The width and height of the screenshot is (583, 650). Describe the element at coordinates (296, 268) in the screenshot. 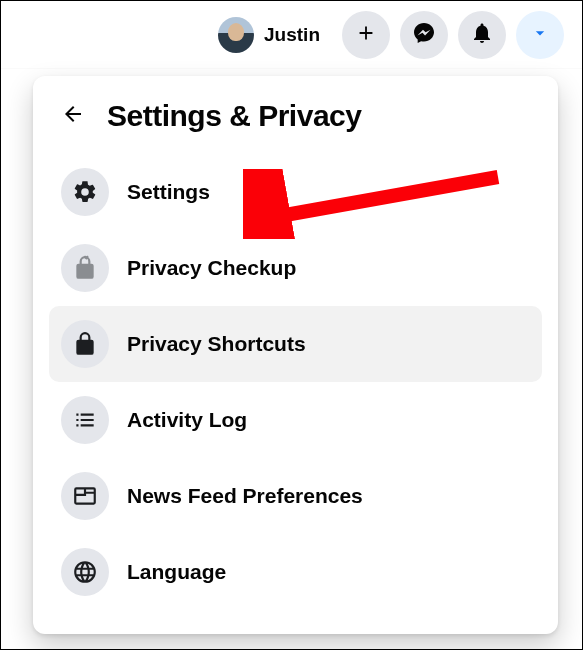

I see `menu-item-privacy-checkup: Privacy Checkup` at that location.